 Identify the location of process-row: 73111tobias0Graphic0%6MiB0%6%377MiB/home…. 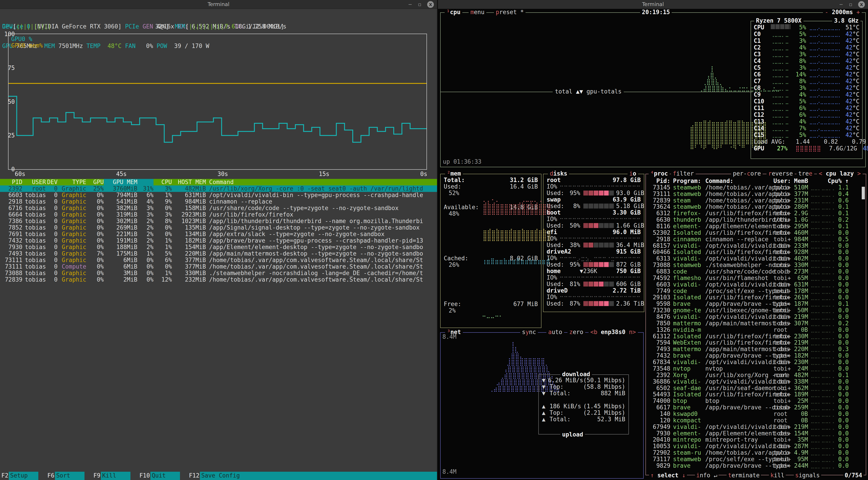
(218, 260).